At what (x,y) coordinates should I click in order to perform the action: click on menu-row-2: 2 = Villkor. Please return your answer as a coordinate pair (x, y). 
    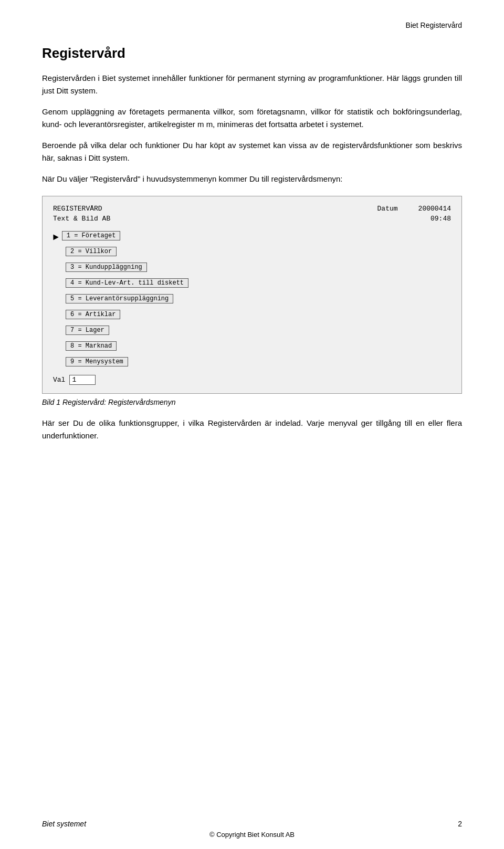
    Looking at the image, I should click on (252, 253).